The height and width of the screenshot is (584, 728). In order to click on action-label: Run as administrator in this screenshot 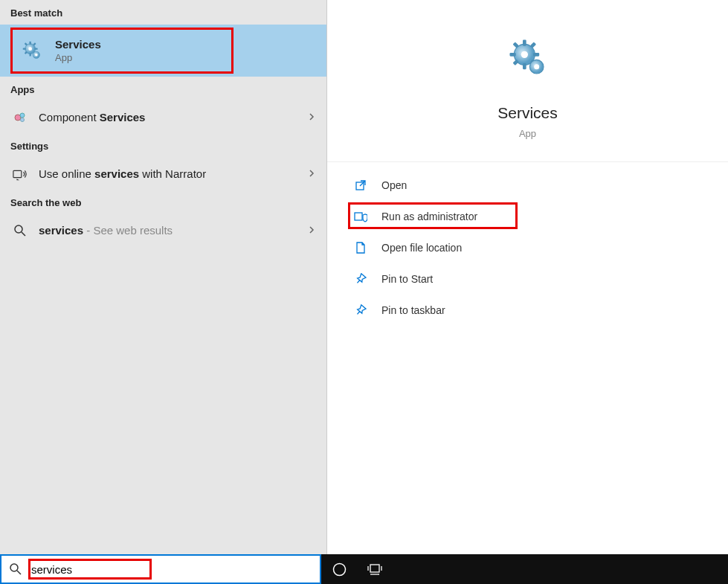, I will do `click(430, 216)`.